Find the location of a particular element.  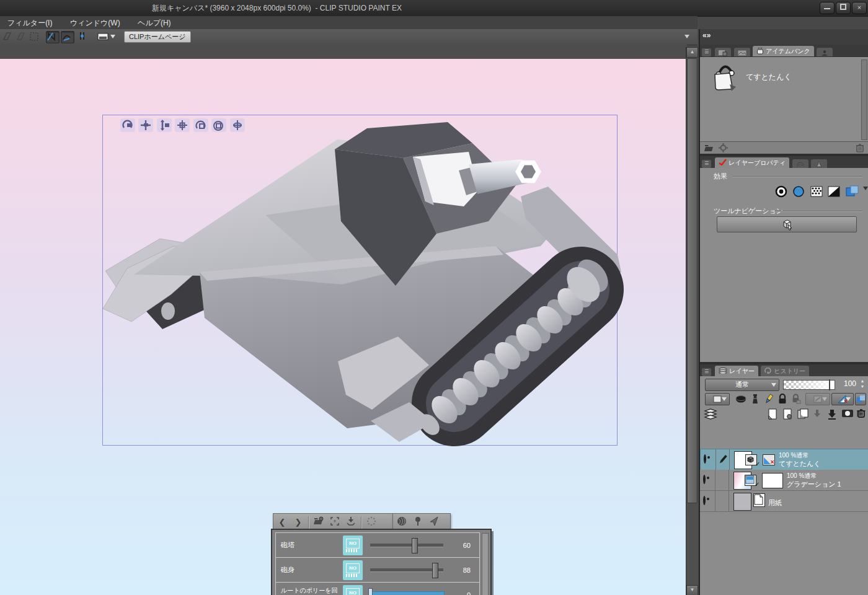

delete-layer-icon is located at coordinates (862, 414).